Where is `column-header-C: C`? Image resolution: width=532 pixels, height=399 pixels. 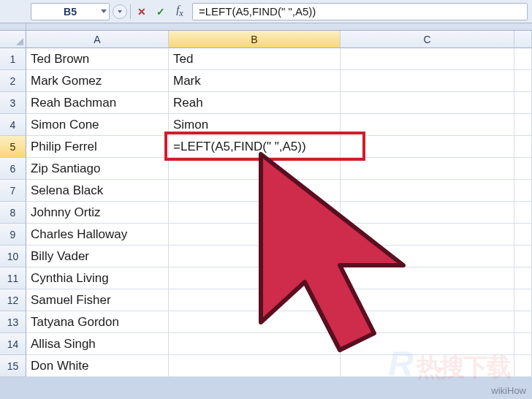 column-header-C: C is located at coordinates (428, 39).